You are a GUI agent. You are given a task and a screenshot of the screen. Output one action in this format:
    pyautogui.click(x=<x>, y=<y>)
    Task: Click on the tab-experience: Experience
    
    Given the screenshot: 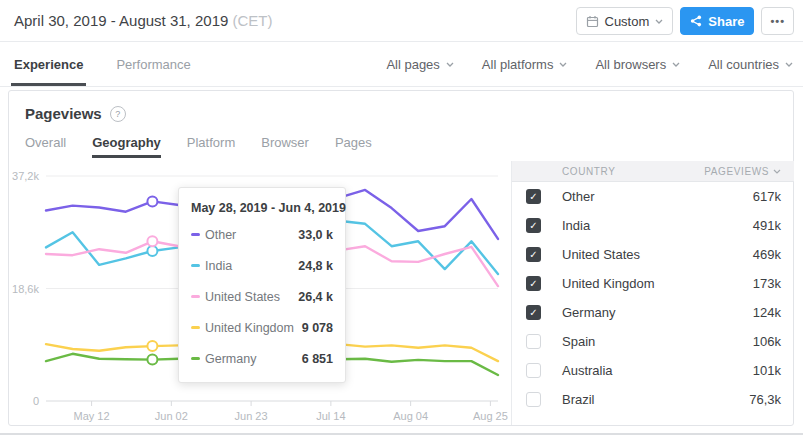 What is the action you would take?
    pyautogui.click(x=48, y=64)
    